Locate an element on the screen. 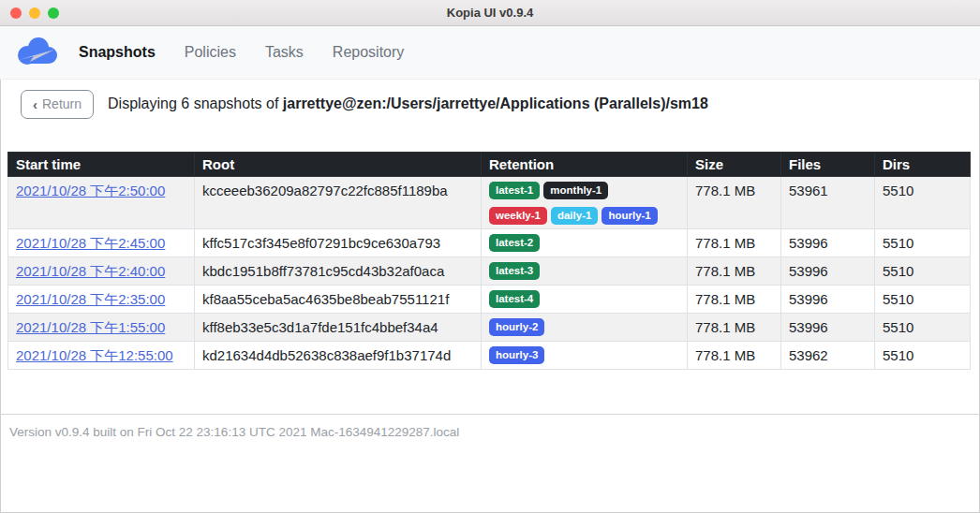 This screenshot has height=513, width=980. nav-item-tasks: Tasks is located at coordinates (285, 52).